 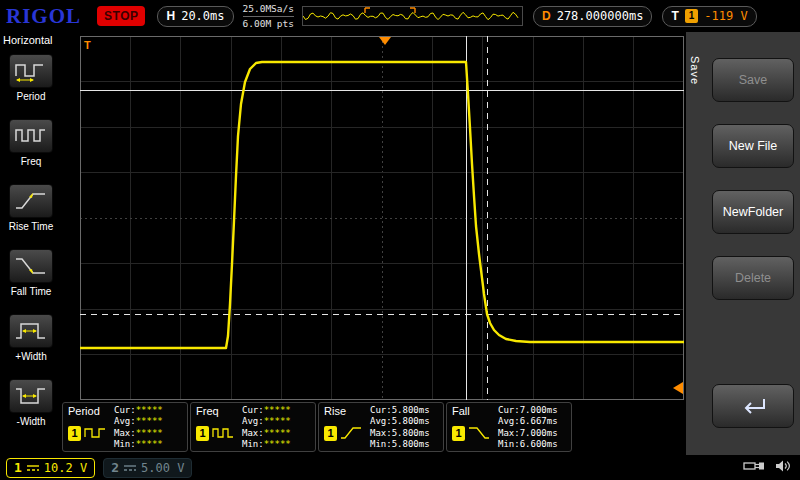 What do you see at coordinates (31, 422) in the screenshot?
I see `menu-item-label: -Width` at bounding box center [31, 422].